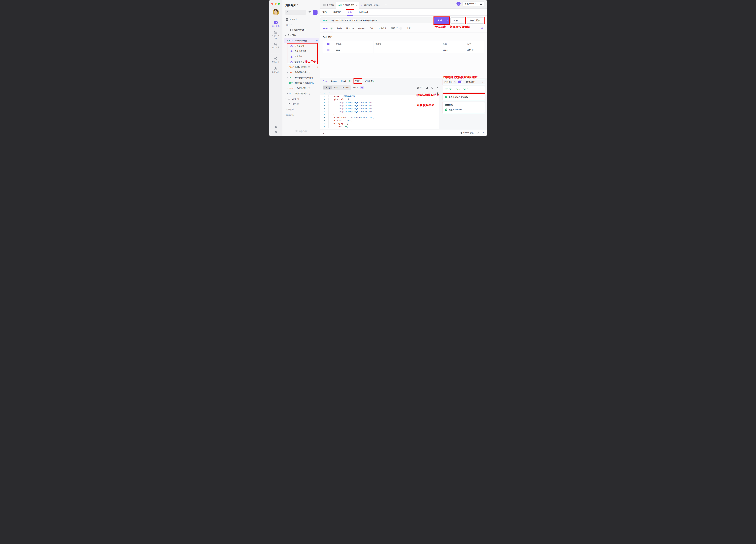  I want to click on help-circle-icon: ?, so click(455, 82).